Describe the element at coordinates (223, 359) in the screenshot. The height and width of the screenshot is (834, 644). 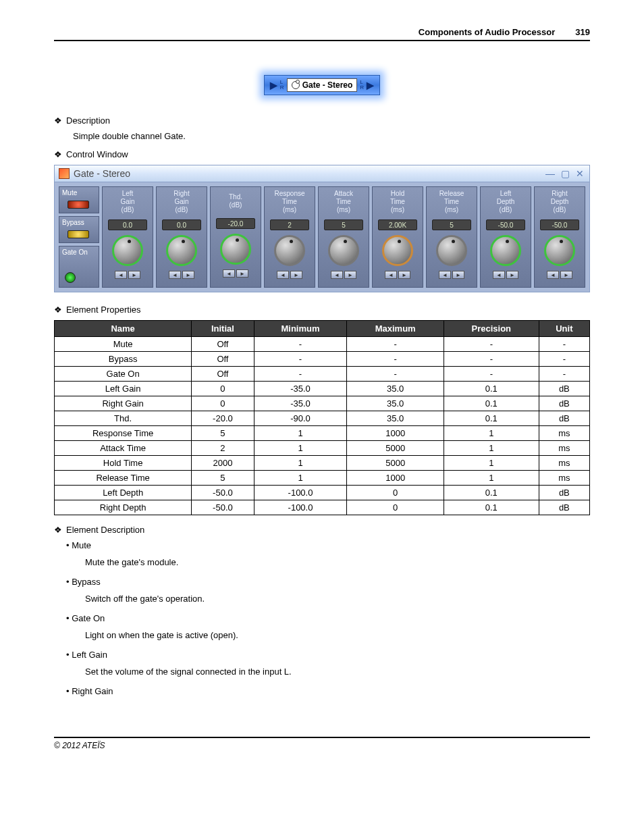
I see `table-cell: Off` at that location.